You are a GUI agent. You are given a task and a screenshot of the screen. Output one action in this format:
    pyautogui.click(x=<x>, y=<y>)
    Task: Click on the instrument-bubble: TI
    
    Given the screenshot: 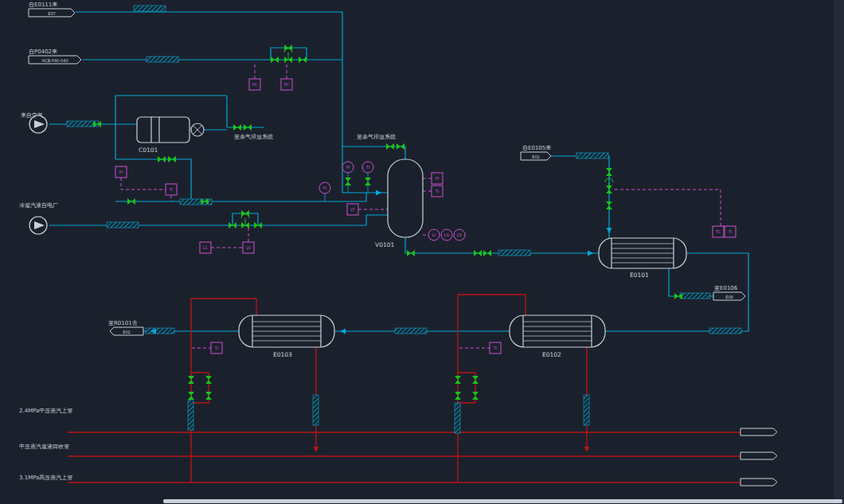 What is the action you would take?
    pyautogui.click(x=368, y=167)
    